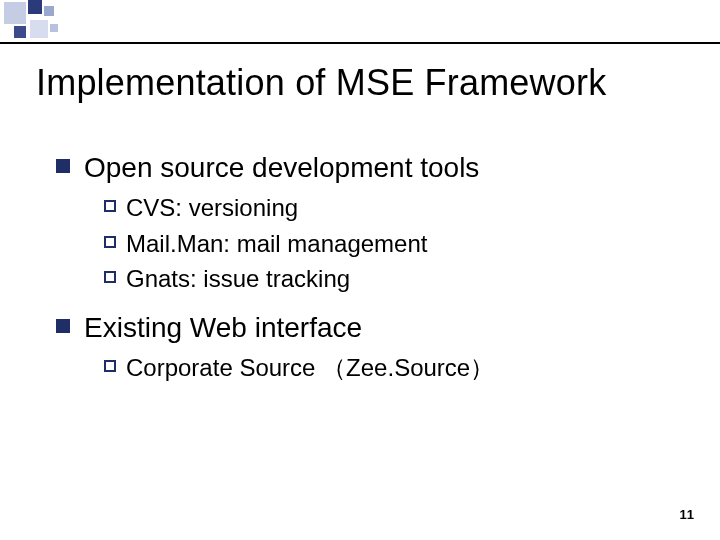 The width and height of the screenshot is (720, 540). I want to click on bullet-level2-text: Corporate Source （Zee.Source）, so click(310, 368).